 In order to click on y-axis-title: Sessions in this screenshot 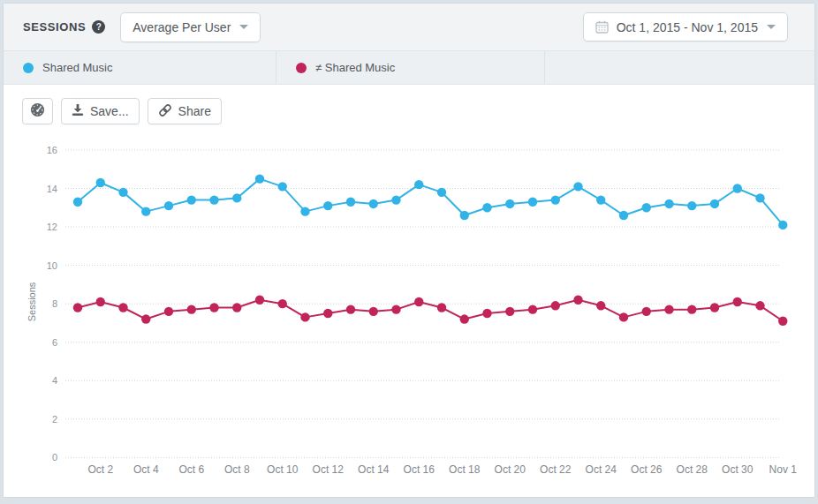, I will do `click(32, 302)`.